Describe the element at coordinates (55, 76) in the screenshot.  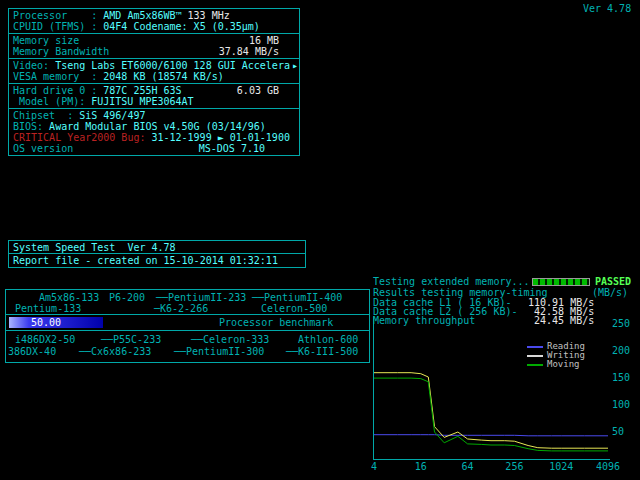
I see `vesa-label: VESA memory :` at that location.